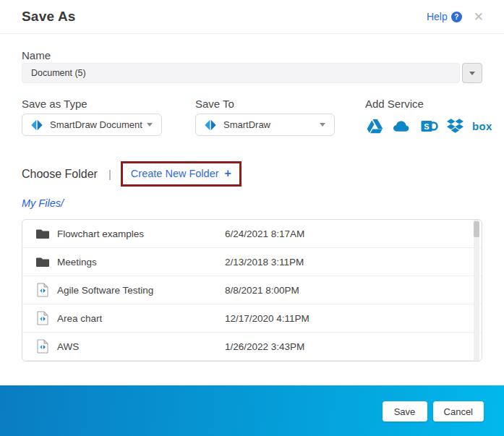 The image size is (504, 436). What do you see at coordinates (247, 124) in the screenshot?
I see `save-to-value: SmartDraw` at bounding box center [247, 124].